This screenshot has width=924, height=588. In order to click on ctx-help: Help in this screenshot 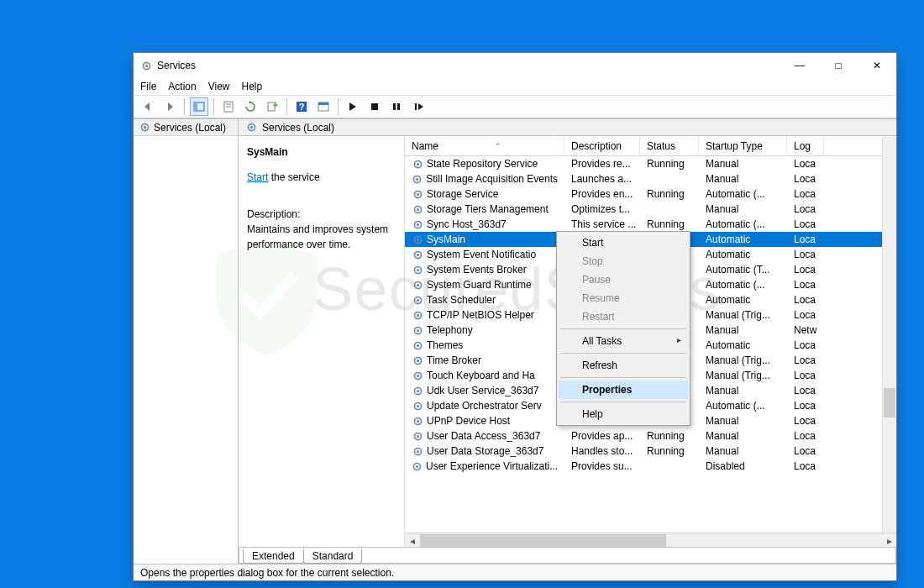, I will do `click(623, 414)`.